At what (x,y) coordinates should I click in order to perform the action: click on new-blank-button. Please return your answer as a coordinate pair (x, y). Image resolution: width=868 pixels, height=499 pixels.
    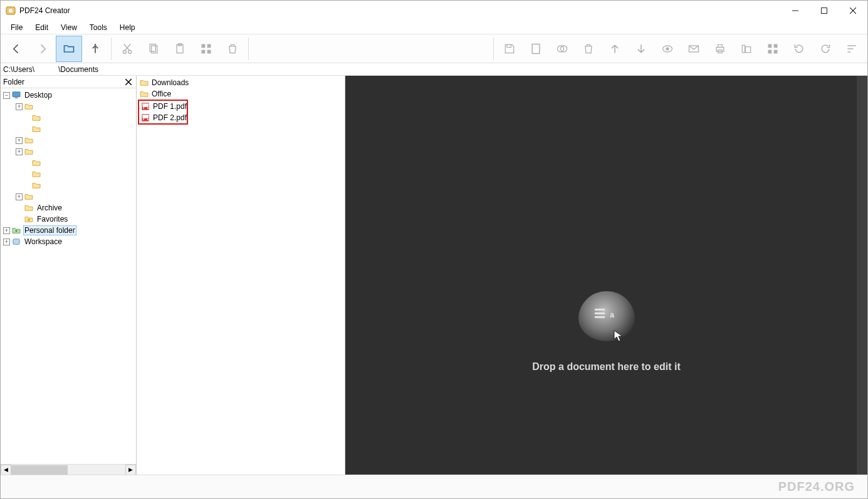
    Looking at the image, I should click on (536, 49).